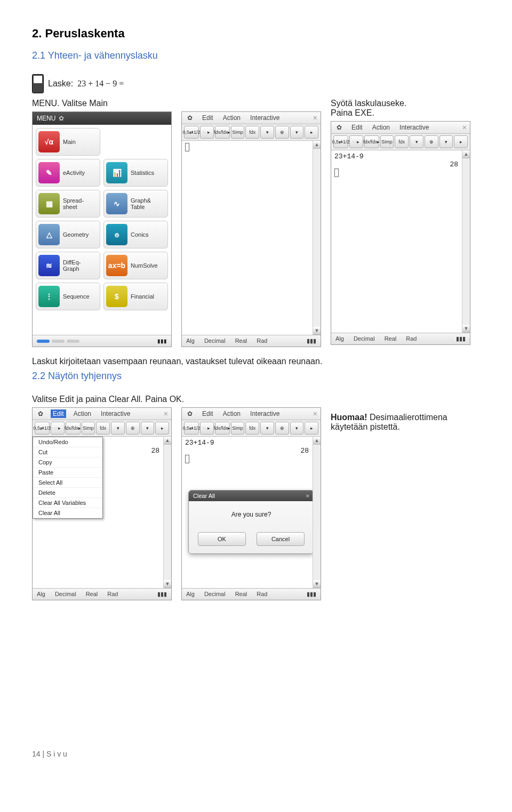 The image size is (512, 812). I want to click on editor-body: ▲ ▼, so click(251, 238).